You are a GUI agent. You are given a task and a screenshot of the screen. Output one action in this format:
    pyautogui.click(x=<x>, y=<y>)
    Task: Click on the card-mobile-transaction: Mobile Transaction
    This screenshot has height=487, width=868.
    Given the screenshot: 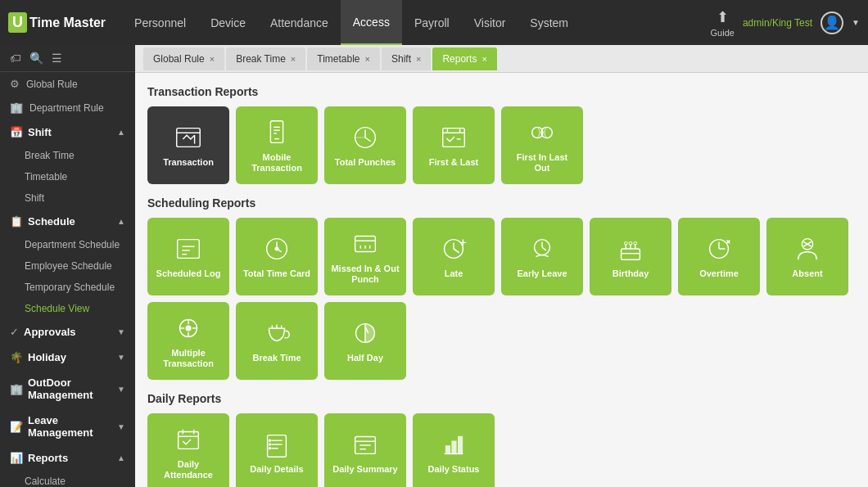 What is the action you would take?
    pyautogui.click(x=277, y=146)
    